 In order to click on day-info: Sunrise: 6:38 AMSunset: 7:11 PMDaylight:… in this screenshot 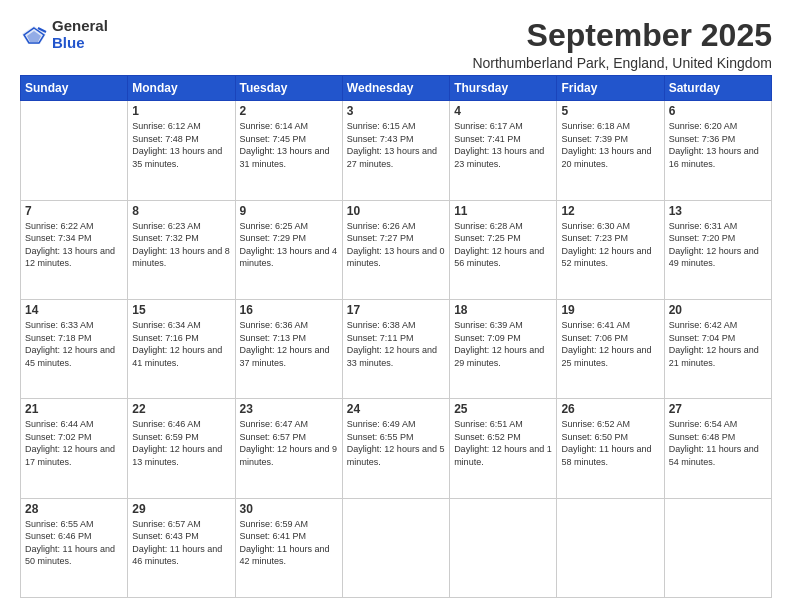, I will do `click(396, 344)`.